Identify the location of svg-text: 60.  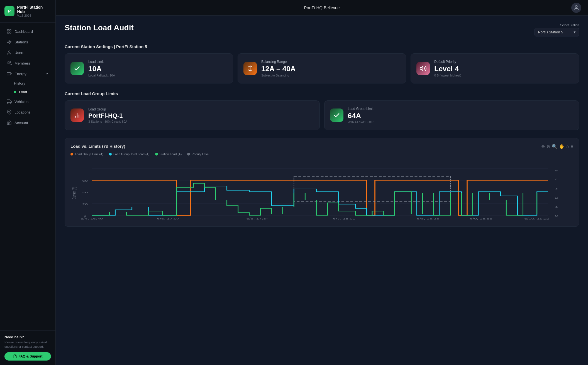
(85, 181).